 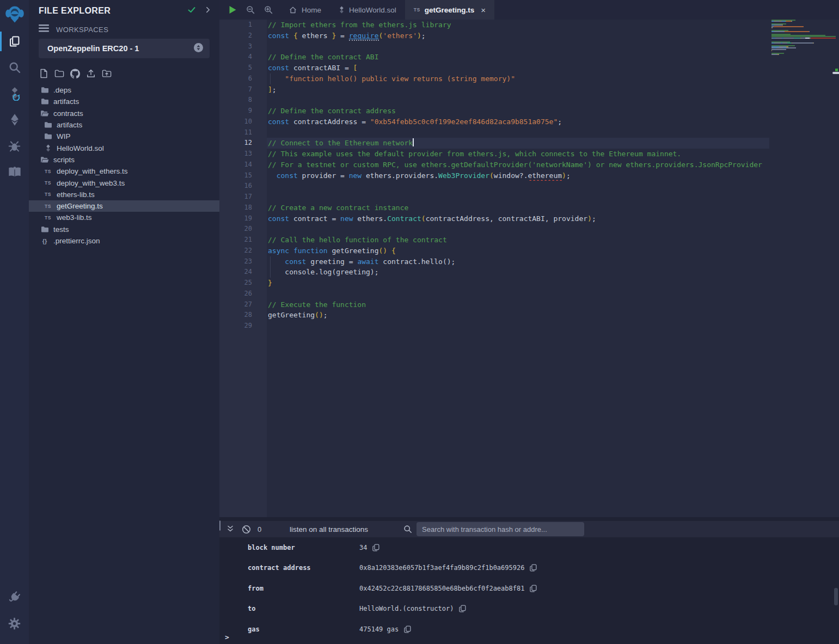 What do you see at coordinates (124, 48) in the screenshot?
I see `workspace-dropdown: OpenZeppelin ERC20 - 1` at bounding box center [124, 48].